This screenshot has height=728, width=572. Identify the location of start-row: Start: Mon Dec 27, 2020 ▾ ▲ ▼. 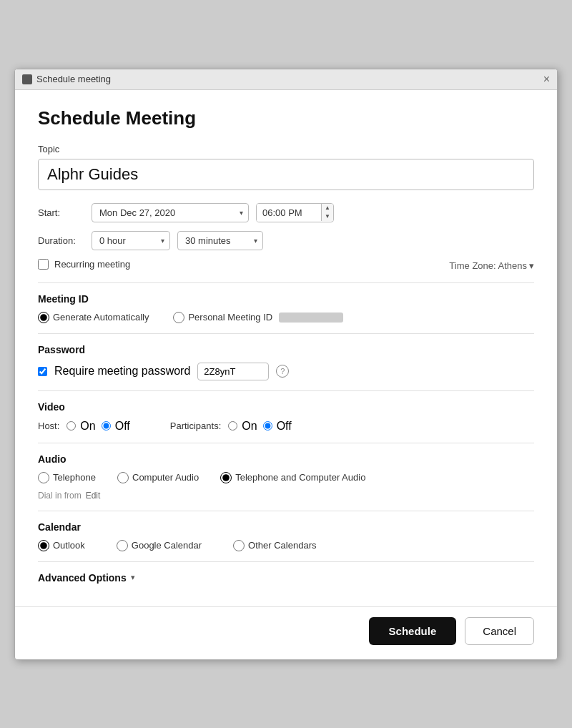
(286, 213).